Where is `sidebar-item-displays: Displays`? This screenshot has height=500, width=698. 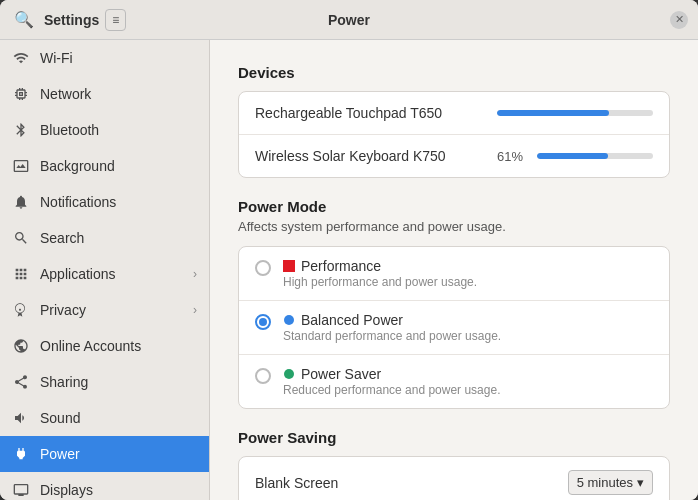 sidebar-item-displays: Displays is located at coordinates (104, 486).